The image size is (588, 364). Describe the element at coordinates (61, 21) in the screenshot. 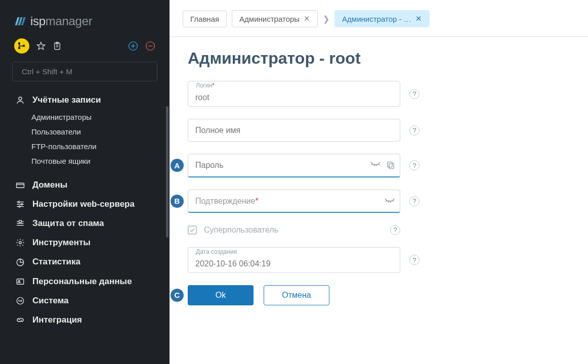

I see `logo-text: ispmanager` at that location.